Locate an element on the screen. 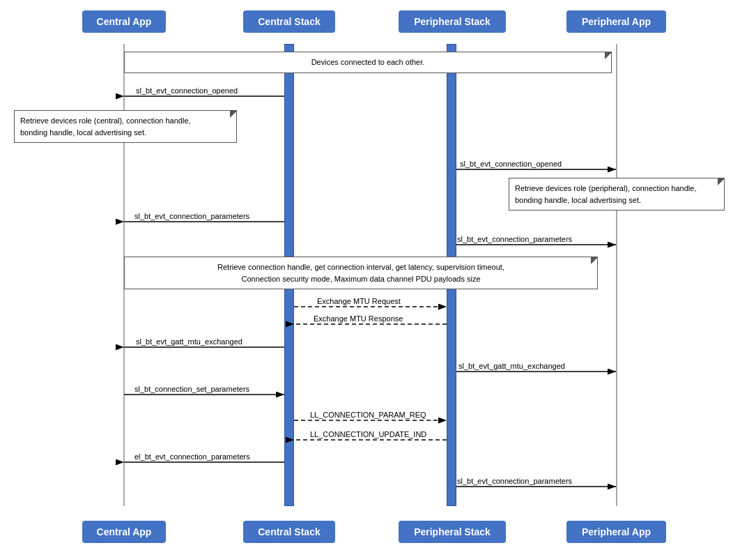 This screenshot has height=550, width=756. participant-central-stack-bottom: Central Stack is located at coordinates (289, 532).